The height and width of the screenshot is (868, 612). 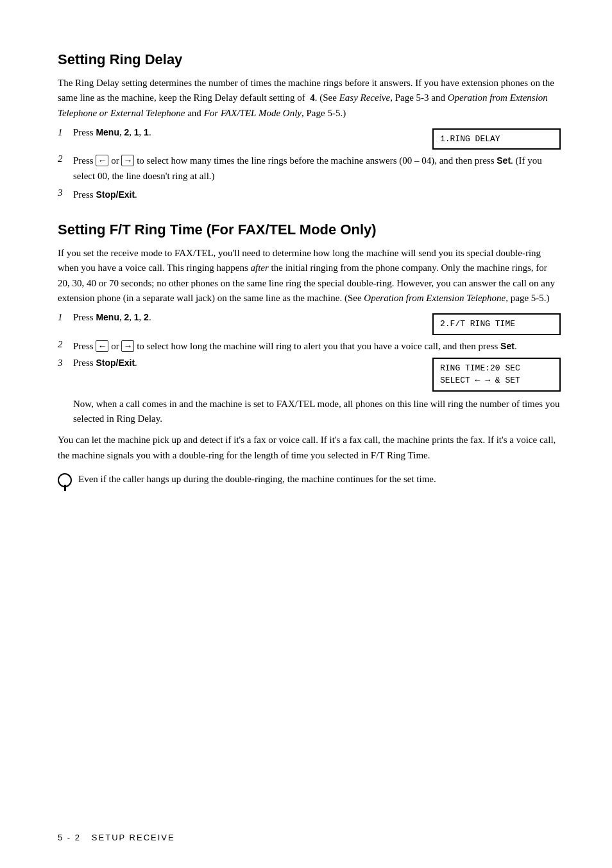 What do you see at coordinates (309, 230) in the screenshot?
I see `section2-title: Setting F/T Ring Time (For FAX/TEL Mode …` at bounding box center [309, 230].